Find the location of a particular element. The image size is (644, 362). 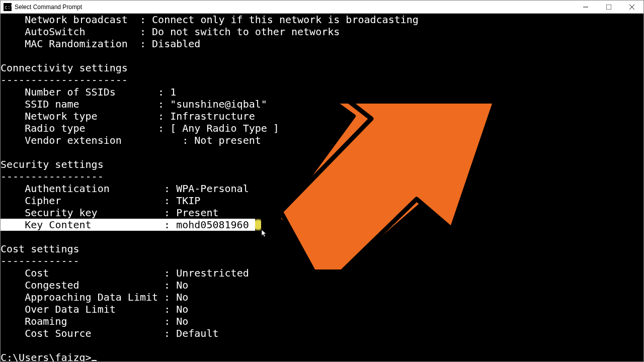

svg-text: c:\ is located at coordinates (8, 7).